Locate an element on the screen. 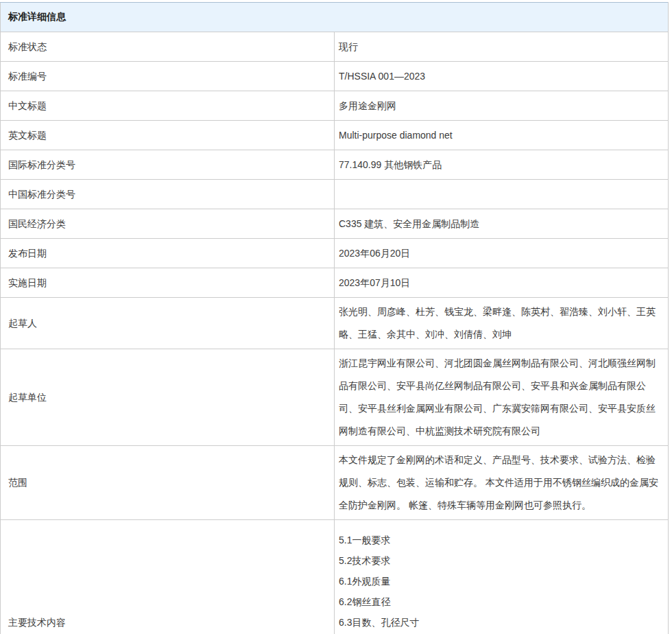 This screenshot has height=634, width=672. row-label: 英文标题 is located at coordinates (167, 136).